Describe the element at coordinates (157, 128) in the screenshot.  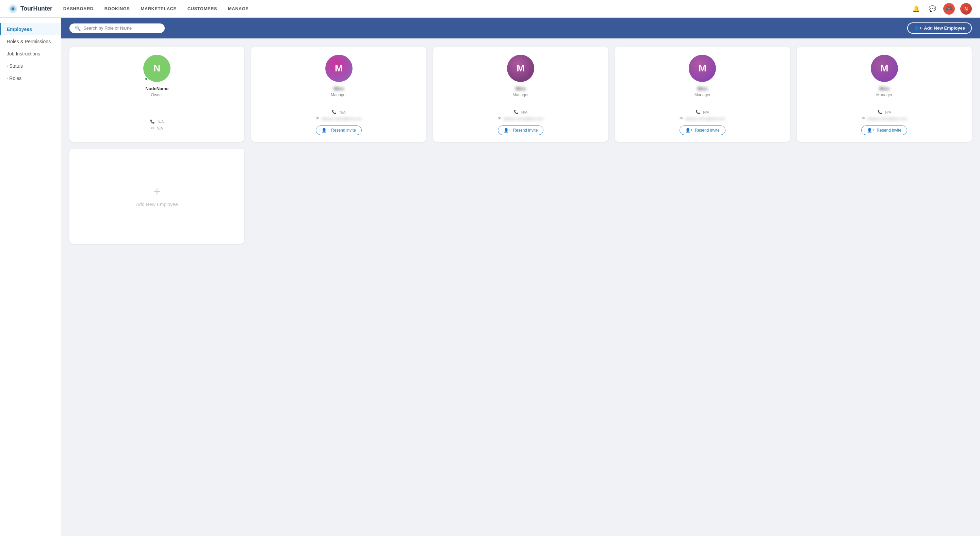
I see `email-row-1: ✉ N/A` at that location.